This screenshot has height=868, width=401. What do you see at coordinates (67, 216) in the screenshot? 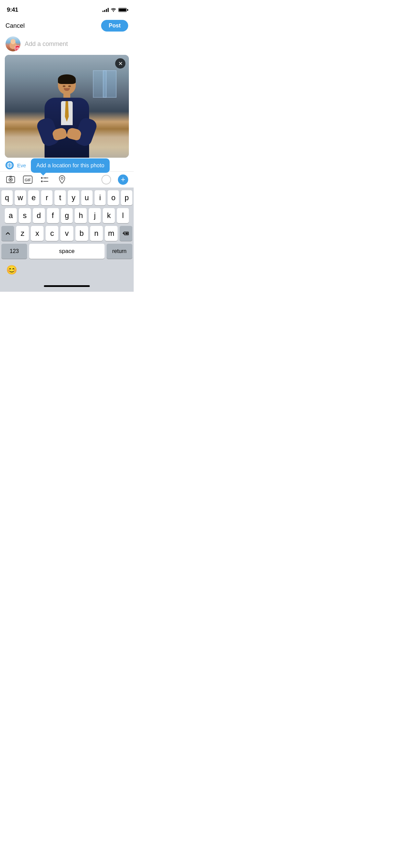
I see `key-g: g` at bounding box center [67, 216].